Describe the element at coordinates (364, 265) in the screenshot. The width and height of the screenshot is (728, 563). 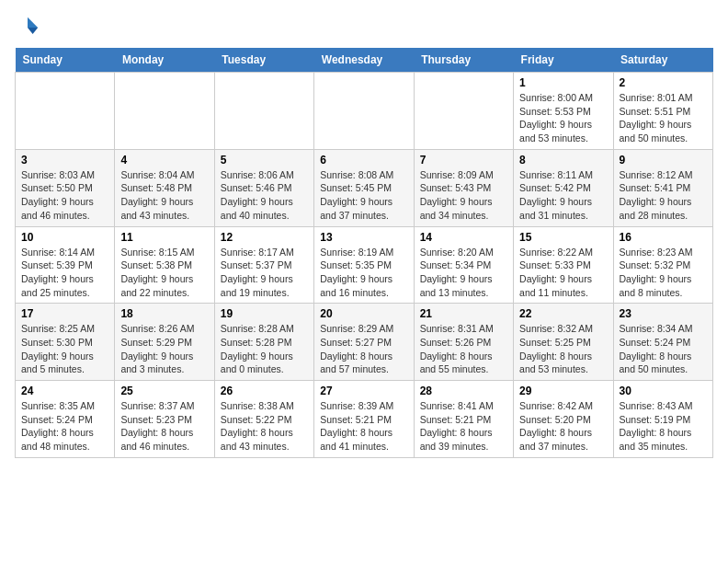
I see `calendar-week-2: 10Sunrise: 8:14 AM Sunset: 5:39 PM Dayli…` at that location.